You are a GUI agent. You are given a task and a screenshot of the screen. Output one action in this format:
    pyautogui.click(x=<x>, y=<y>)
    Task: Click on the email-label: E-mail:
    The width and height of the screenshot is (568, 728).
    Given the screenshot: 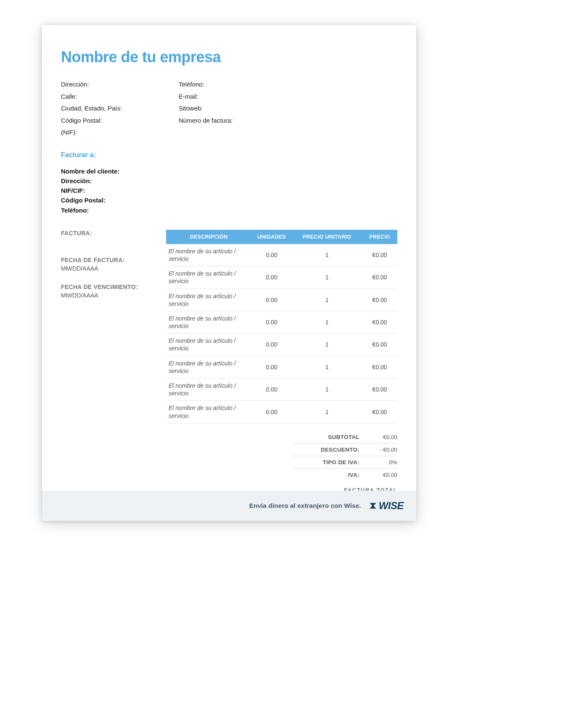 What is the action you would take?
    pyautogui.click(x=221, y=97)
    